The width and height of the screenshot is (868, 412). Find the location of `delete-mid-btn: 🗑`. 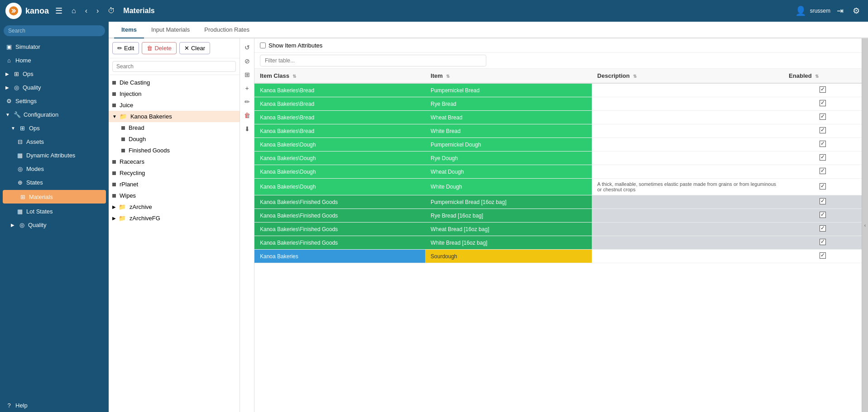

delete-mid-btn: 🗑 is located at coordinates (247, 115).